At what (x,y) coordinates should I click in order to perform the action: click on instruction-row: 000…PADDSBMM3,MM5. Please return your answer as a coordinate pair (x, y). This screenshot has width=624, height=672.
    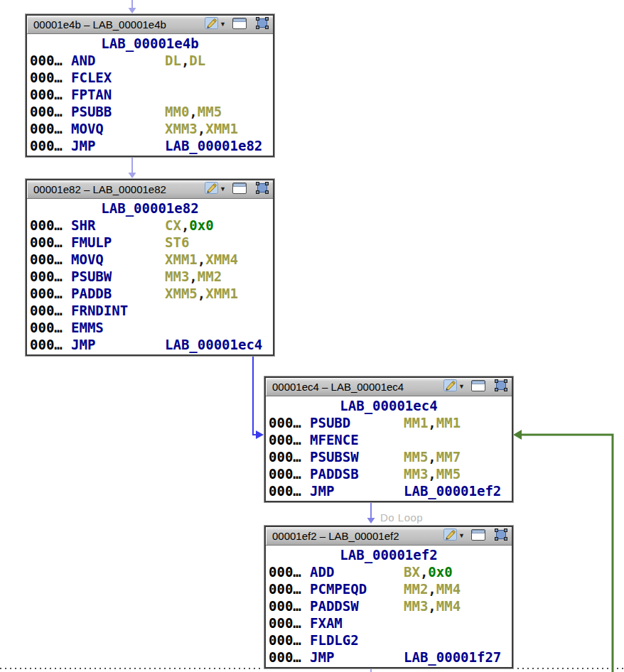
    Looking at the image, I should click on (389, 474).